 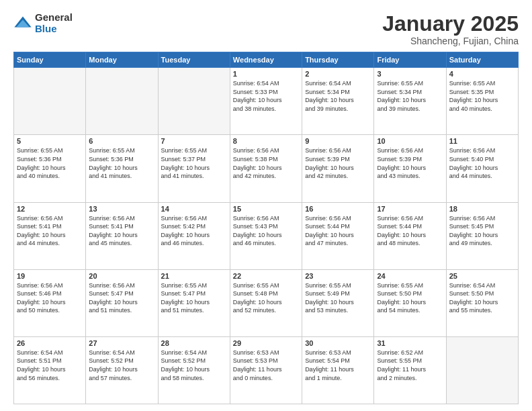 What do you see at coordinates (193, 303) in the screenshot?
I see `calendar-cell: 21Sunrise: 6:55 AM Sunset: 5:47 PM Dayli…` at bounding box center [193, 303].